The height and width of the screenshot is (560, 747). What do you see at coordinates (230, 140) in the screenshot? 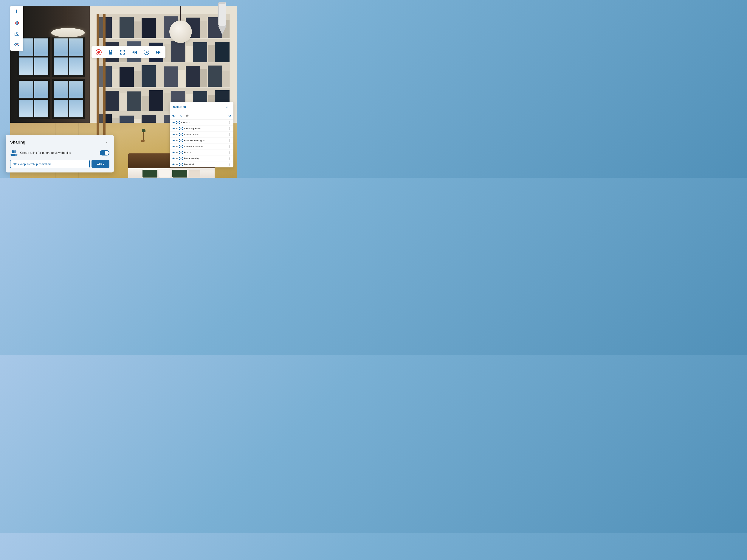
I see `dots-menu-lights: ⋮` at bounding box center [230, 140].